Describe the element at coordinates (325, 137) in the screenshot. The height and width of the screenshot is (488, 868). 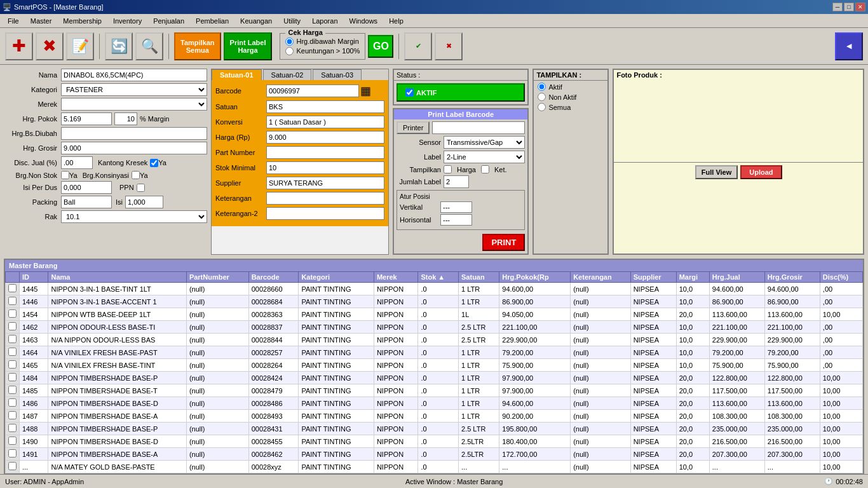
I see `harga-input` at that location.